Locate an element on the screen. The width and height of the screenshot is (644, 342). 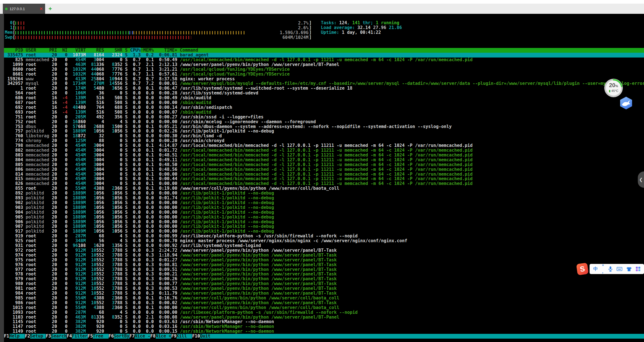
fkey-f9: F9 is located at coordinates (174, 336).